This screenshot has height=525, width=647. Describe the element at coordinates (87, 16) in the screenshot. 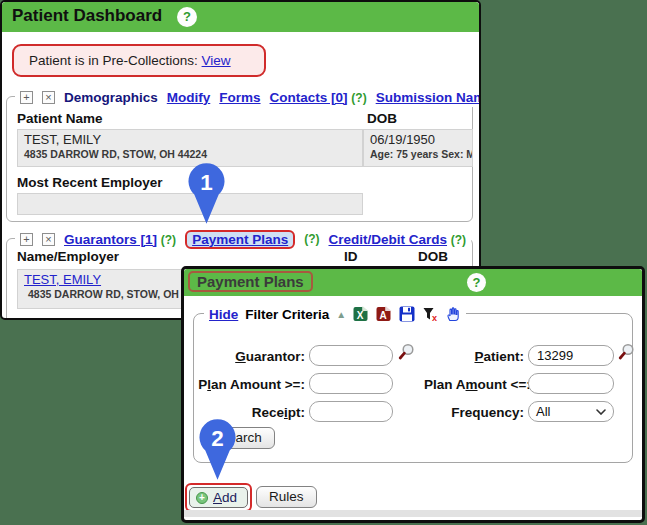

I see `page-title: Patient Dashboard` at that location.